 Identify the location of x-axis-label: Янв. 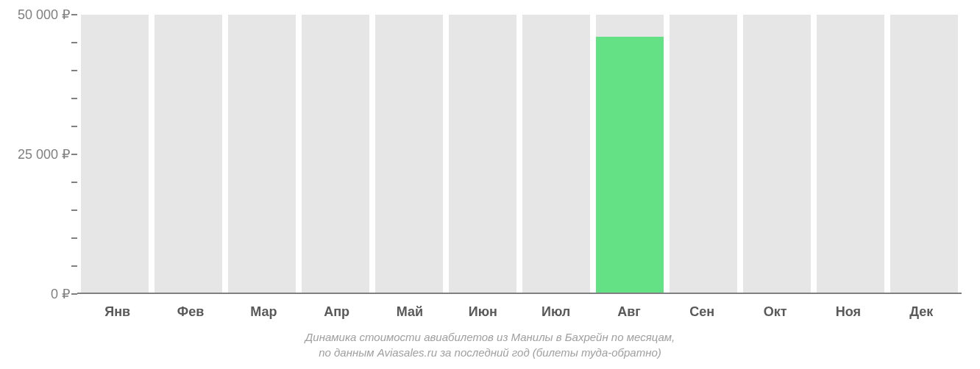
(118, 312).